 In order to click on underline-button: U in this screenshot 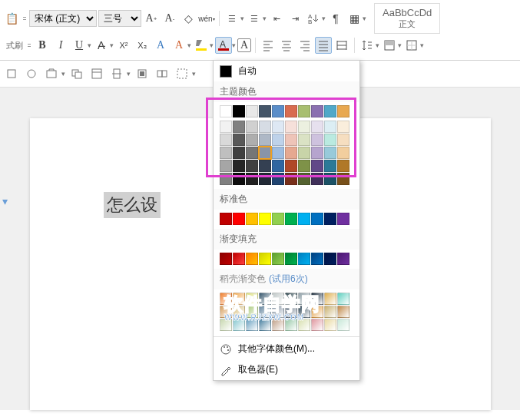, I will do `click(79, 45)`.